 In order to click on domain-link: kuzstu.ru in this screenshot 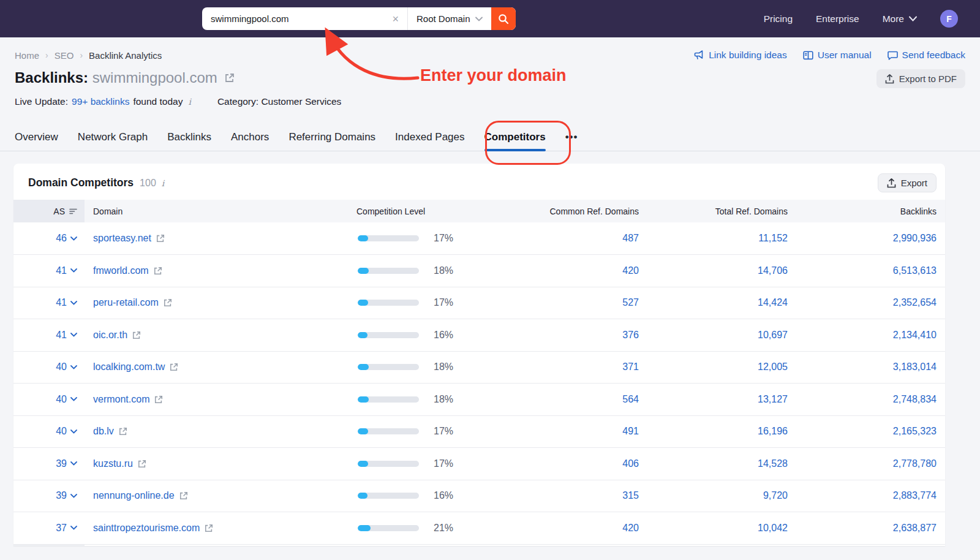, I will do `click(113, 464)`.